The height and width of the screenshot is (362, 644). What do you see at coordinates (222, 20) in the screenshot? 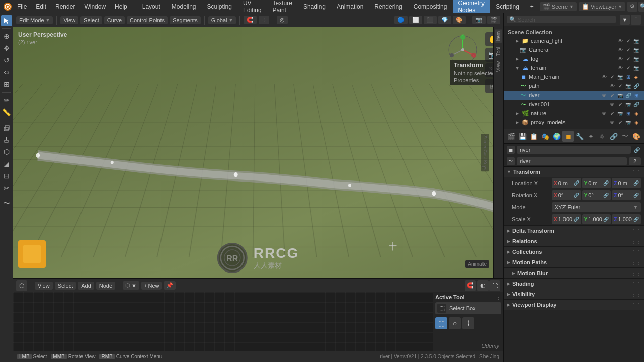
I see `vp-transform-dropdown: Global ▼` at bounding box center [222, 20].